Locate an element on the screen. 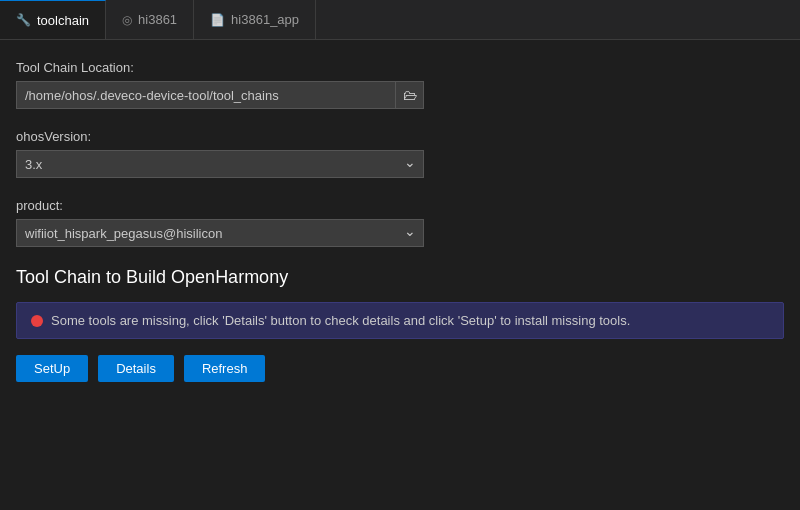 Image resolution: width=800 pixels, height=510 pixels. warning-banner: Some tools are missing, click 'Details' … is located at coordinates (400, 320).